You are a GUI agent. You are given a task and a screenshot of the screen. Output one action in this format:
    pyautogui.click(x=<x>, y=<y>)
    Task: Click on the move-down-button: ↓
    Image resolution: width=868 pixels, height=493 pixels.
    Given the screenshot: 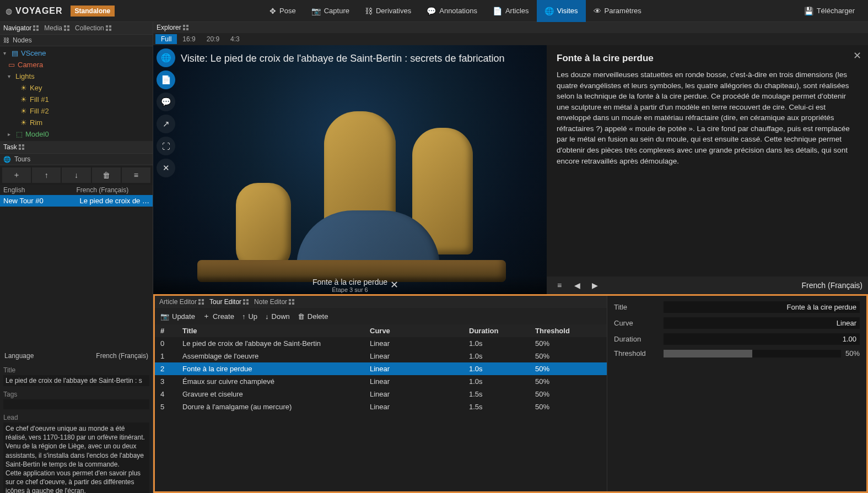 What is the action you would take?
    pyautogui.click(x=76, y=175)
    